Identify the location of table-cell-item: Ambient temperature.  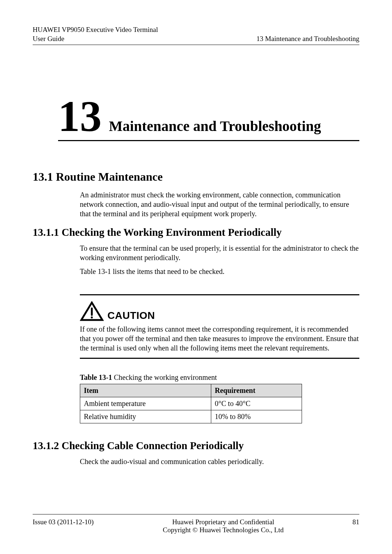
(146, 404).